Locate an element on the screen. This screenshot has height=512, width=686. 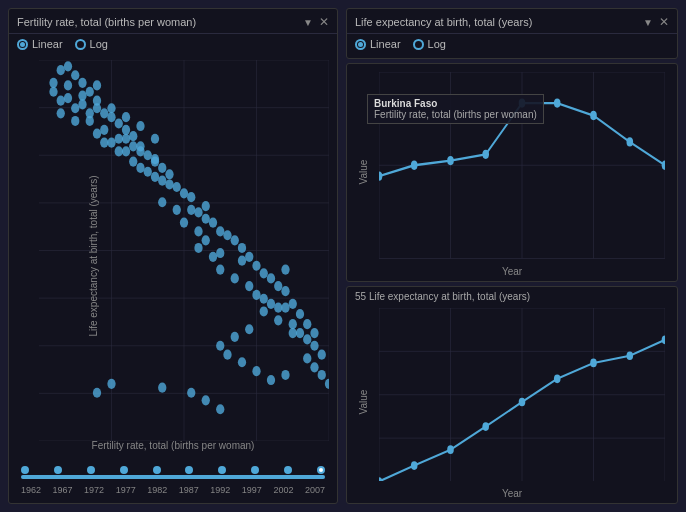
right-linear-radio-circle is located at coordinates (360, 44).